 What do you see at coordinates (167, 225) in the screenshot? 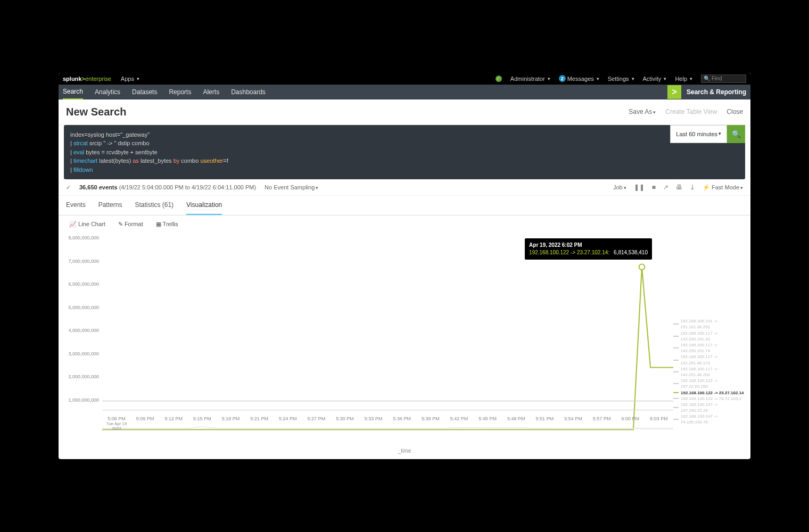
I see `trellis-button: ▦ Trellis` at bounding box center [167, 225].